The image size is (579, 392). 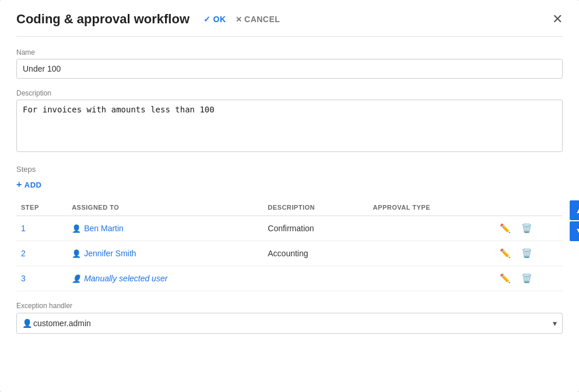 What do you see at coordinates (528, 209) in the screenshot?
I see `col-actions` at bounding box center [528, 209].